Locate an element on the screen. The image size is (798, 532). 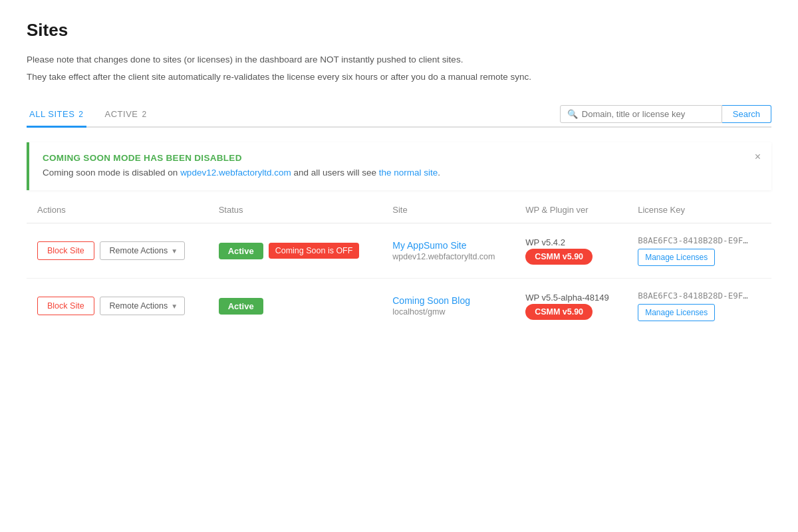
caret-icon-1: ▼ is located at coordinates (174, 251).